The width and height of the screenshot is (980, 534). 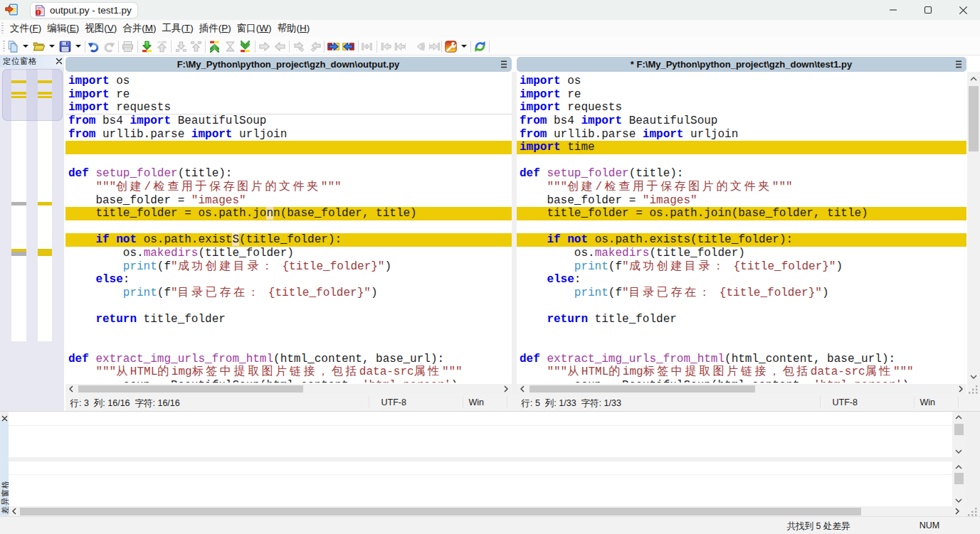 What do you see at coordinates (349, 47) in the screenshot?
I see `copy-all-left-button` at bounding box center [349, 47].